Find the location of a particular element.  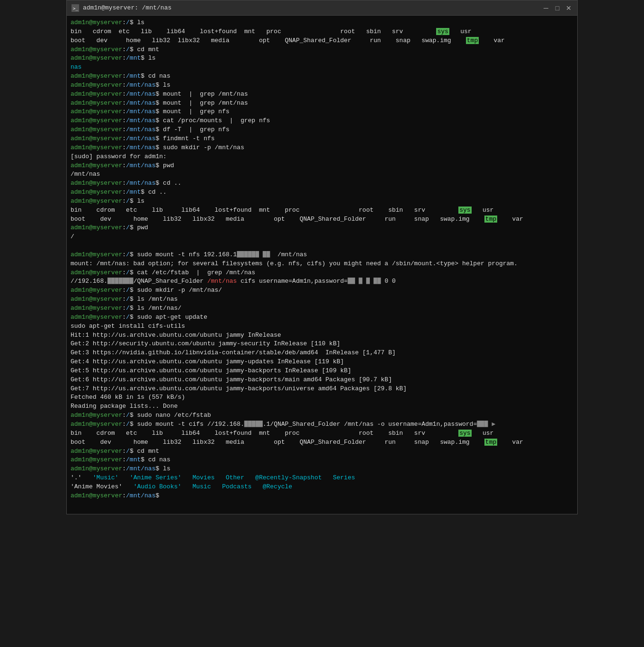

titlebar-left: >_ adm1n@myserver: /mnt/nas is located at coordinates (121, 8).